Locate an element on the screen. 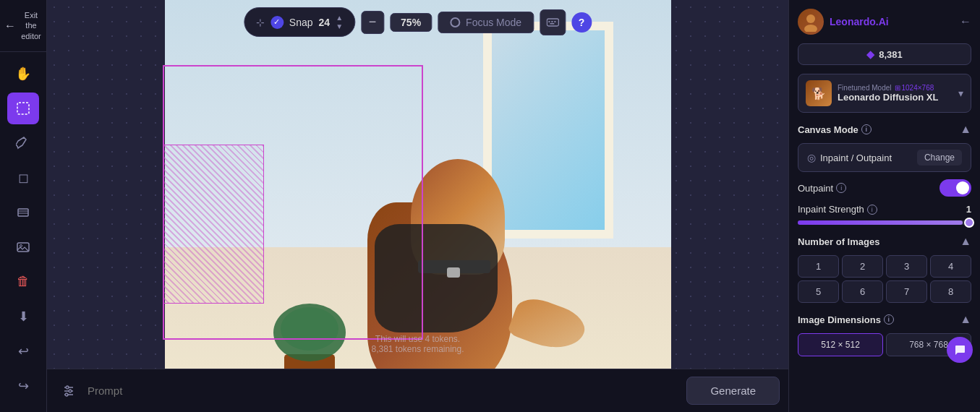 This screenshot has height=412, width=980. avatar-image is located at coordinates (811, 22).